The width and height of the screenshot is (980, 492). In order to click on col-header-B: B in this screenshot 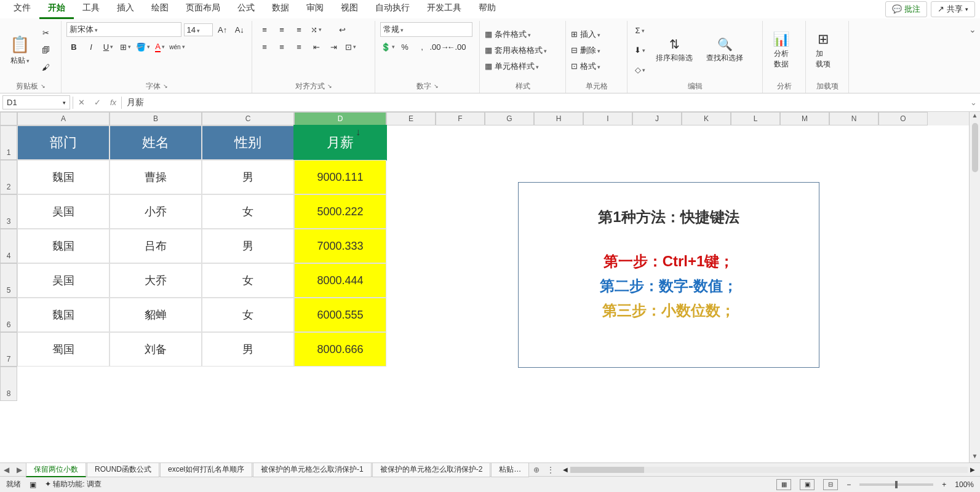, I will do `click(156, 119)`.